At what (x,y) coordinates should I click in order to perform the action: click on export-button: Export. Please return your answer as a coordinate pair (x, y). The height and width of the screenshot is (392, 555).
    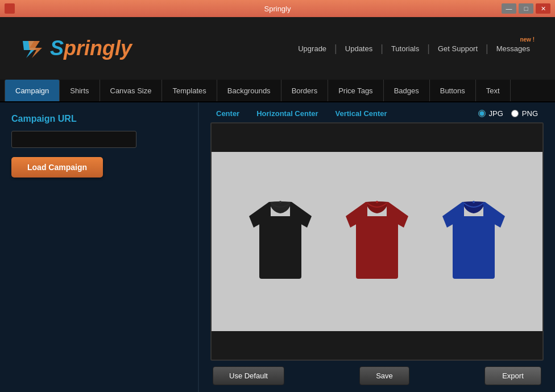
    Looking at the image, I should click on (513, 376).